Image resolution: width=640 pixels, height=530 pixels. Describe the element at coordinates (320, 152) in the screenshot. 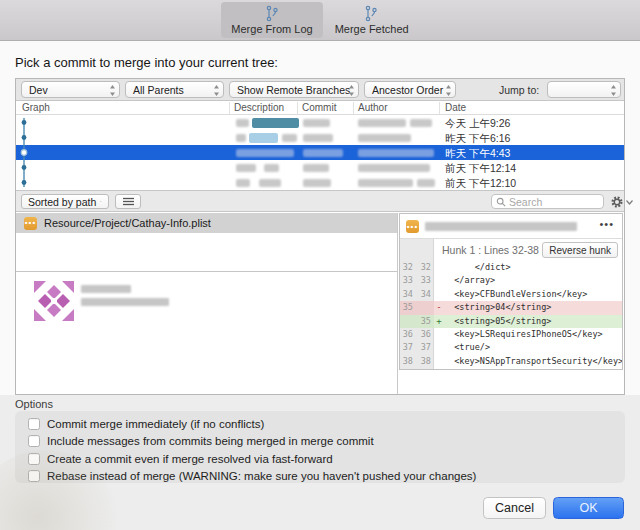

I see `commit-rows: 今天 上午9:26 昨天 下午6:16 昨天 下午4:43` at that location.